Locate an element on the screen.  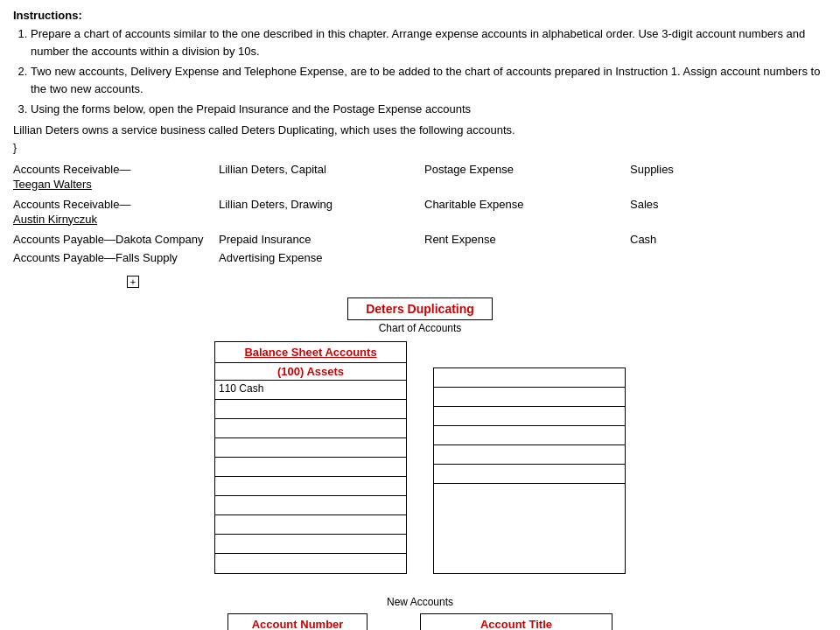
balance-sheet-table: Balance Sheet Accounts (100) Assets 110 … is located at coordinates (311, 458).